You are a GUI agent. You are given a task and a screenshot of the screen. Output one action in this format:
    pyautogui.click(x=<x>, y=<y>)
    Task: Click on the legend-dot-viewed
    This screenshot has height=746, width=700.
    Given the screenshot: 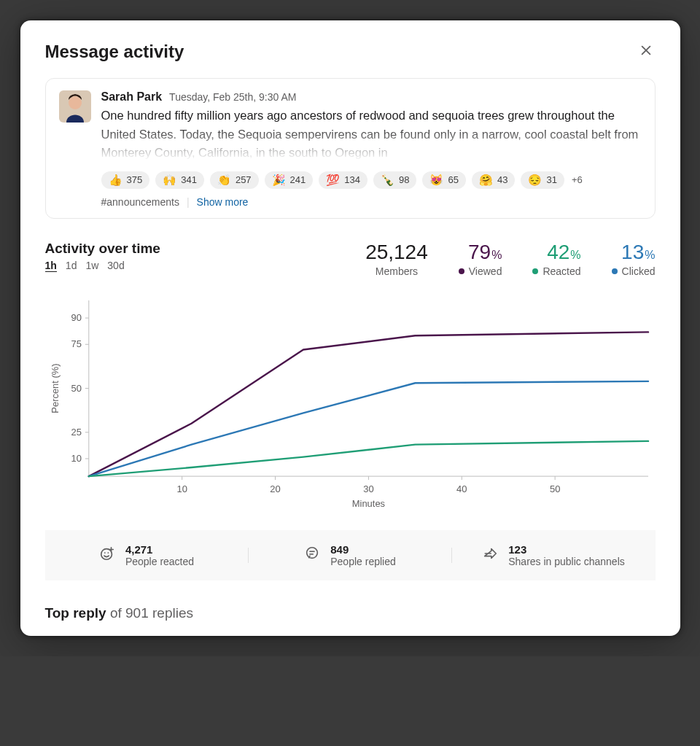 What is the action you would take?
    pyautogui.click(x=462, y=271)
    